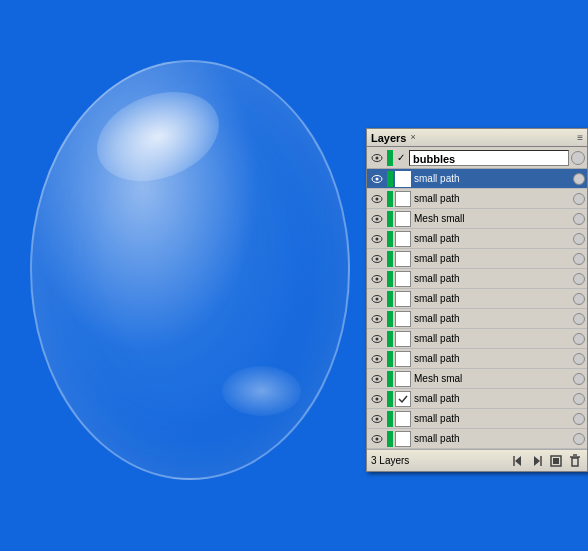 The image size is (588, 551). Describe the element at coordinates (556, 461) in the screenshot. I see `statusbar-page-button` at that location.